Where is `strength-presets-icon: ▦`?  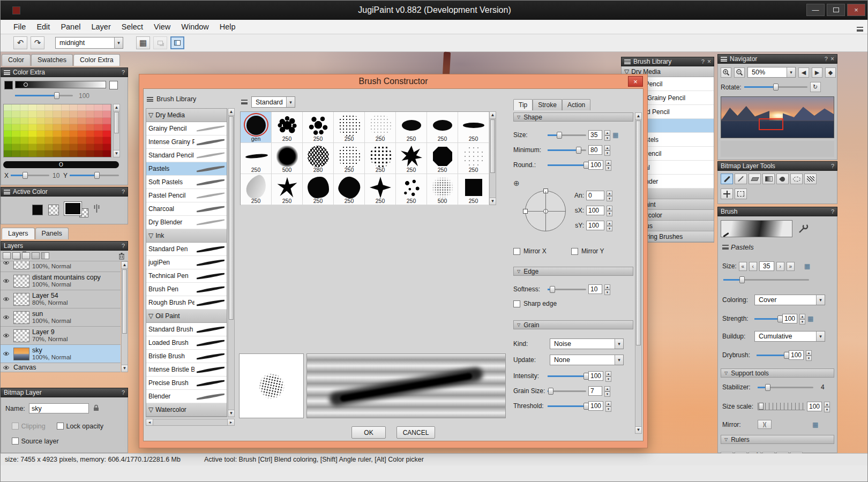
strength-presets-icon: ▦ is located at coordinates (810, 319).